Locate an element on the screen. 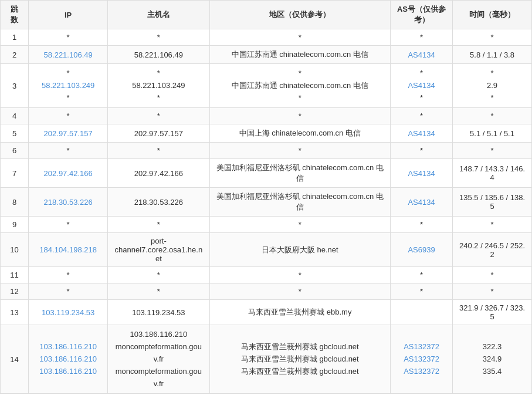  table-row: 10184.104.198.218port-channel7.core2.osa… is located at coordinates (266, 250).